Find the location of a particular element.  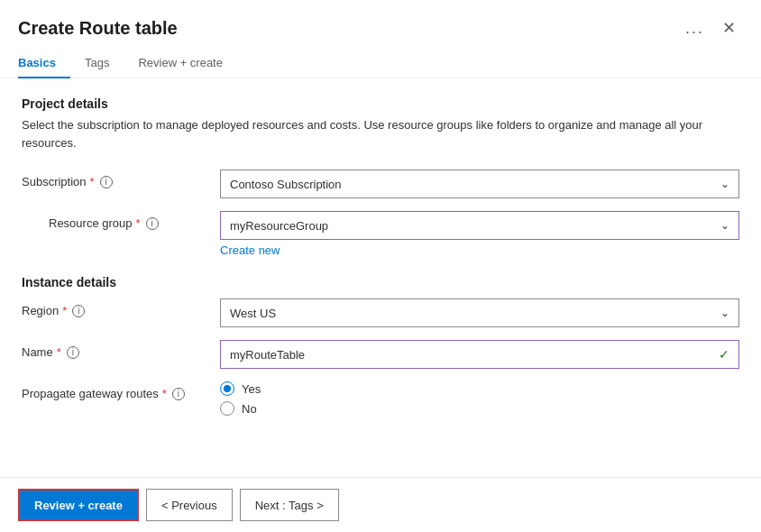

dialog-header: Create Route table ... ✕ is located at coordinates (380, 24).